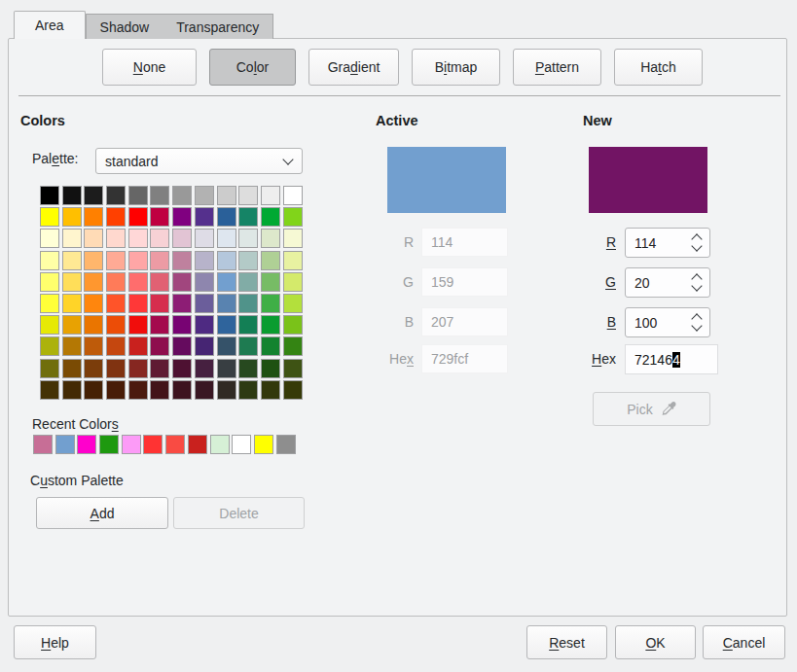  What do you see at coordinates (668, 323) in the screenshot?
I see `new-b-spinner: 100` at bounding box center [668, 323].